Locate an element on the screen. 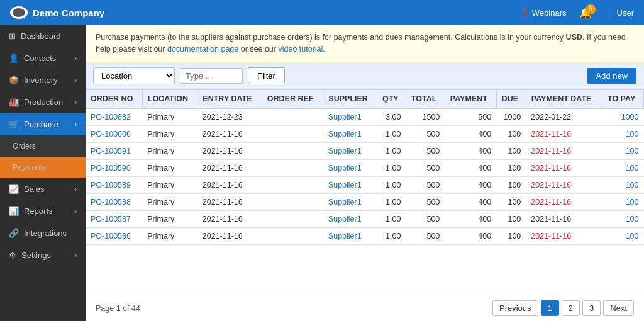  period-text: . is located at coordinates (323, 49).